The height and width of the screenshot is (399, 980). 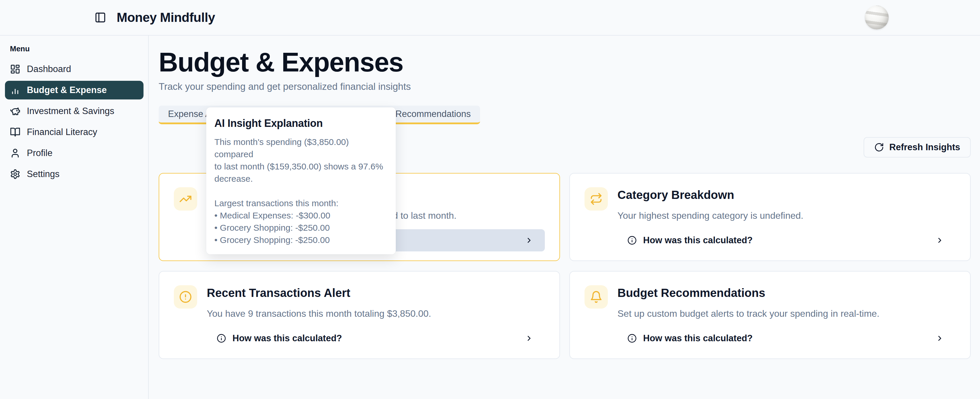 What do you see at coordinates (917, 147) in the screenshot?
I see `refresh-insights-button: Refresh Insights` at bounding box center [917, 147].